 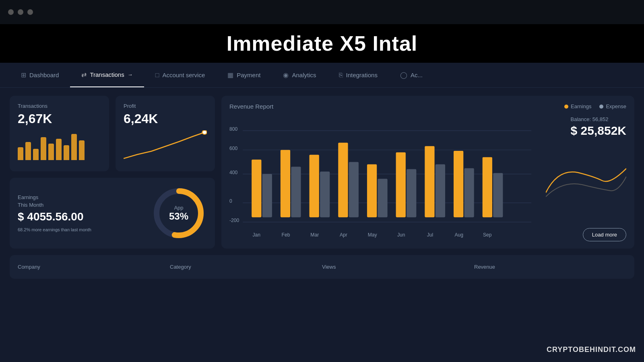 What do you see at coordinates (230, 75) in the screenshot?
I see `payment-icon: ▦` at bounding box center [230, 75].